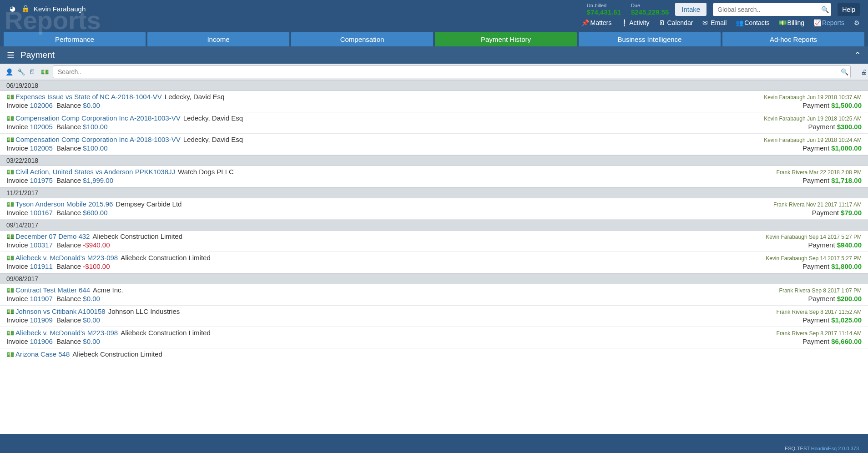 Image resolution: width=868 pixels, height=453 pixels. What do you see at coordinates (20, 72) in the screenshot?
I see `tag-filter-icon: 🔧` at bounding box center [20, 72].